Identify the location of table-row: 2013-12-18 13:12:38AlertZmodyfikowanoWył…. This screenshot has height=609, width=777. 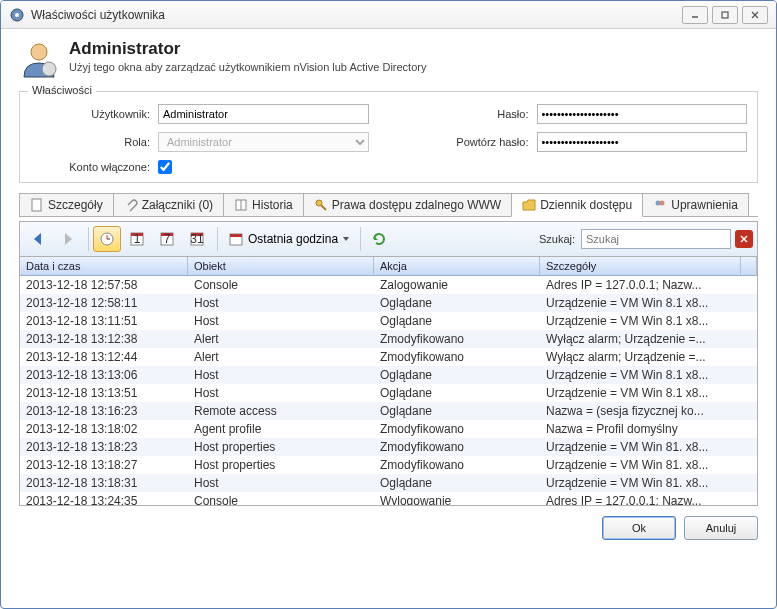
(388, 339).